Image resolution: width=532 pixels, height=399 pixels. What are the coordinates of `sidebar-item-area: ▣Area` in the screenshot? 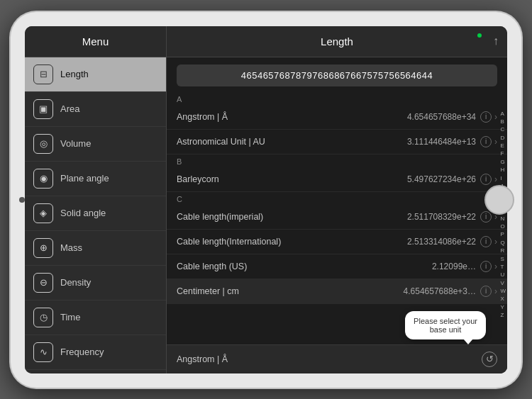 It's located at (95, 109).